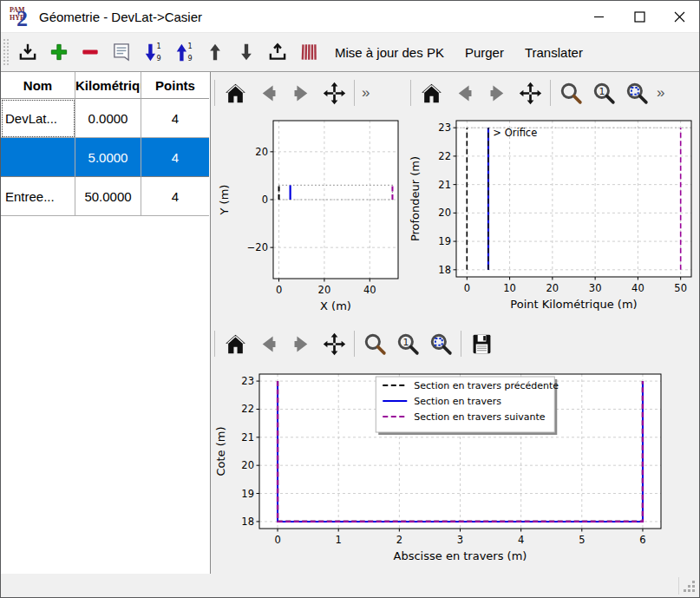 This screenshot has height=598, width=700. What do you see at coordinates (510, 288) in the screenshot?
I see `svg-text: 10` at bounding box center [510, 288].